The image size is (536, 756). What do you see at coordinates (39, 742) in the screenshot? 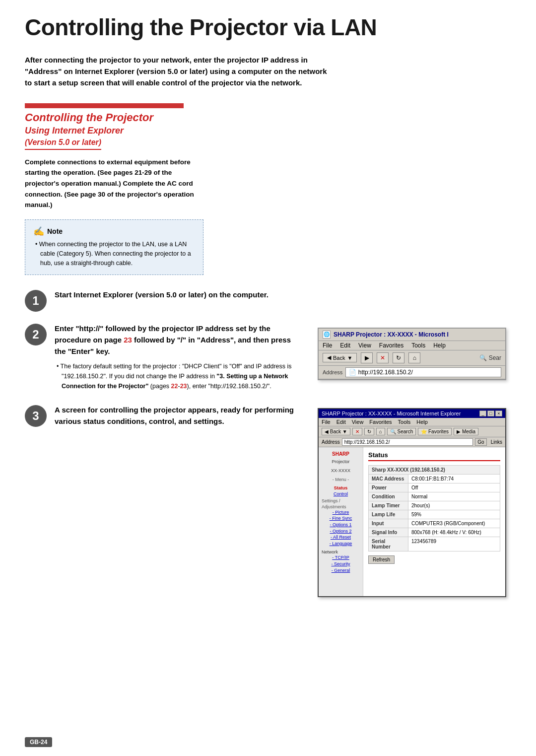
I see `page-number-container: GB-24` at bounding box center [39, 742].